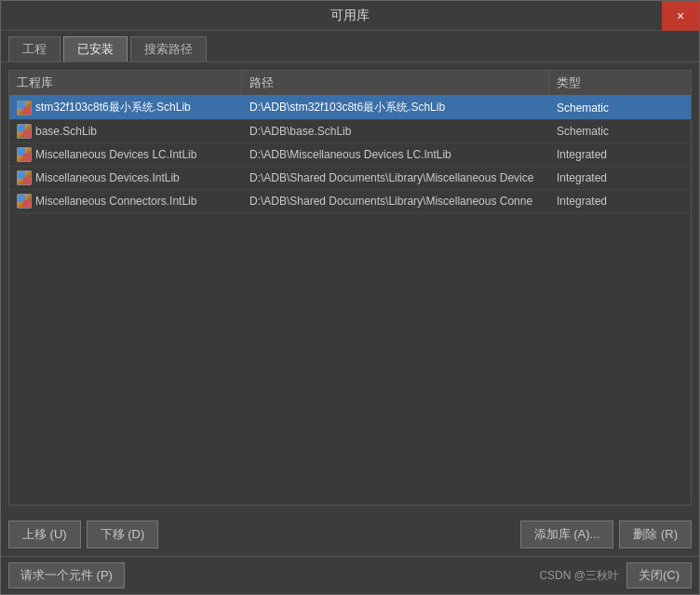  What do you see at coordinates (568, 534) in the screenshot?
I see `add-lib-button: 添加库 (A)...` at bounding box center [568, 534].